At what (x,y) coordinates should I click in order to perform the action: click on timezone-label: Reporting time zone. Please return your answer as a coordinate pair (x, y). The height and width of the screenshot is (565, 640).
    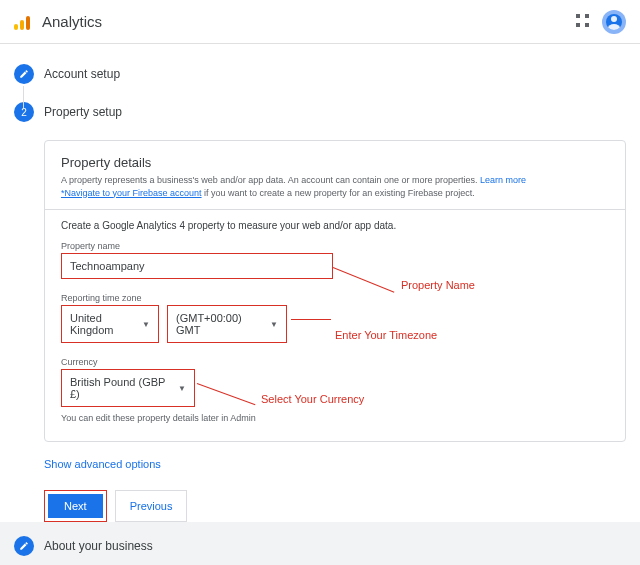
    Looking at the image, I should click on (335, 298).